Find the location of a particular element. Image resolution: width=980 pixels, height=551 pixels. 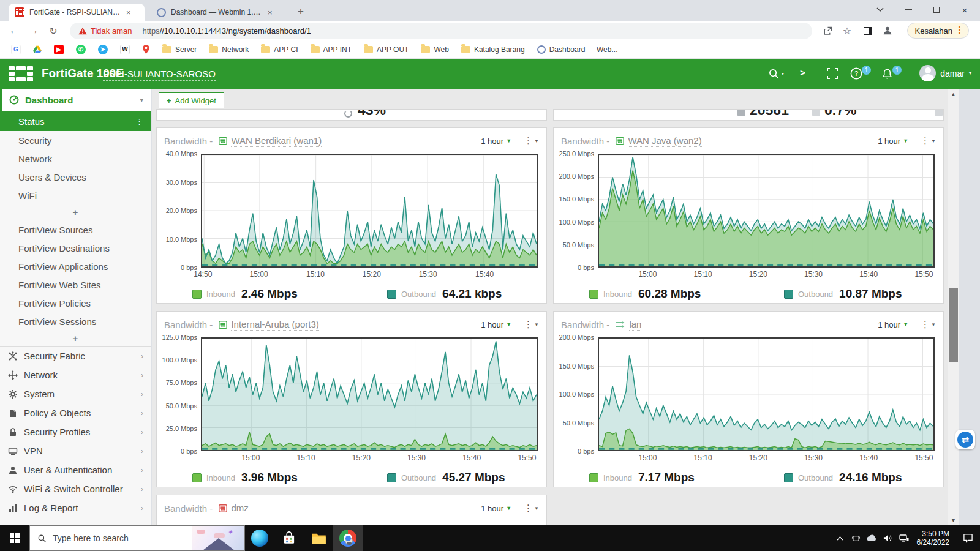

side-panel-icon is located at coordinates (868, 31).